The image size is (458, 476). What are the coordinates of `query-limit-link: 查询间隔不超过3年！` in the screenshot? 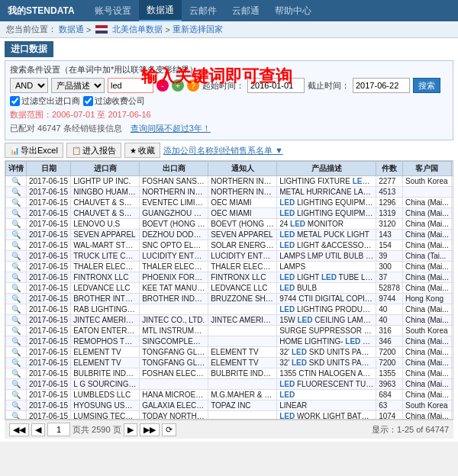 It's located at (171, 128).